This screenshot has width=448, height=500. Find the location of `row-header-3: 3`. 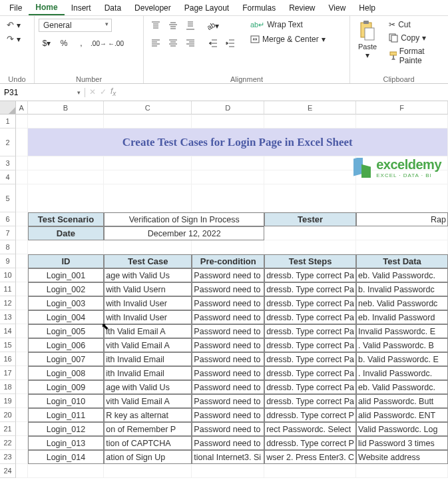

row-header-3: 3 is located at coordinates (8, 164).